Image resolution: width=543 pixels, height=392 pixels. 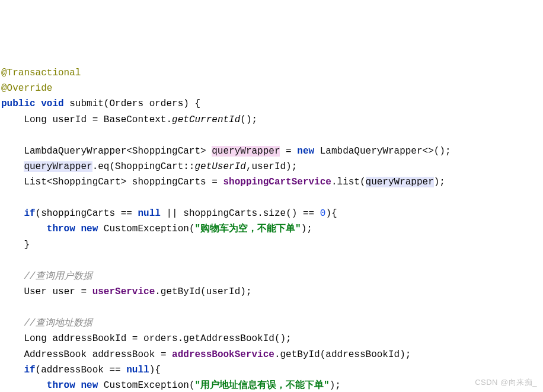 I want to click on getCurrentId-call: getCurrentId, so click(x=206, y=120).